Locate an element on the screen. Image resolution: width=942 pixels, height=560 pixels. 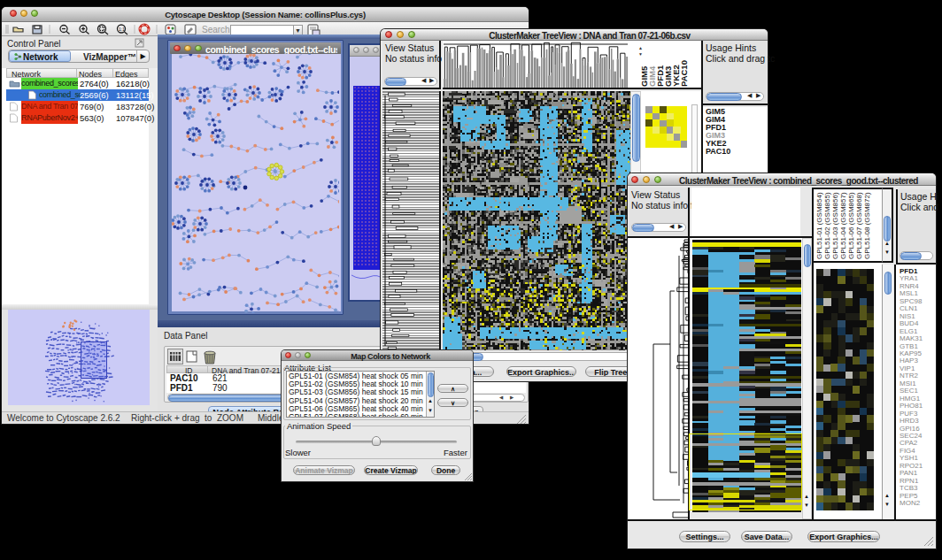
svg-text: GPL51-06 (GSM865) is located at coordinates (852, 226).